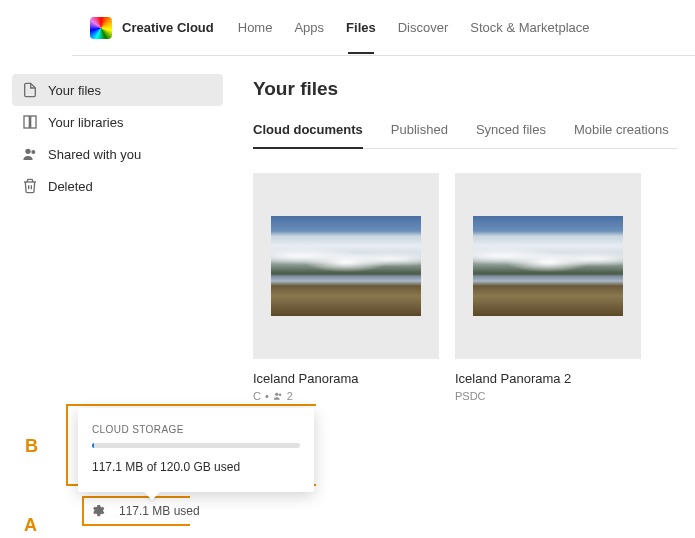 This screenshot has width=695, height=538. I want to click on cloud-storage-popover: CLOUD STORAGE 117.1 MB of 120.0 GB used, so click(196, 450).